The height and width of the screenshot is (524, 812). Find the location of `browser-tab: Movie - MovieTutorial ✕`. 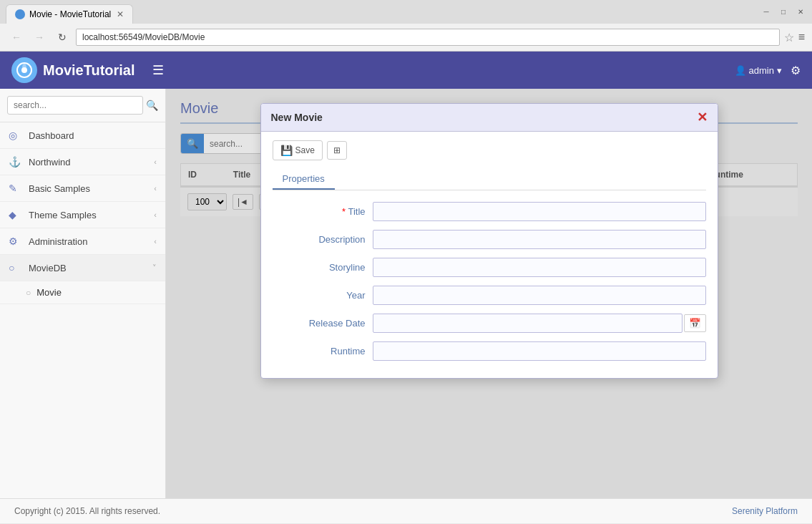

browser-tab: Movie - MovieTutorial ✕ is located at coordinates (69, 14).